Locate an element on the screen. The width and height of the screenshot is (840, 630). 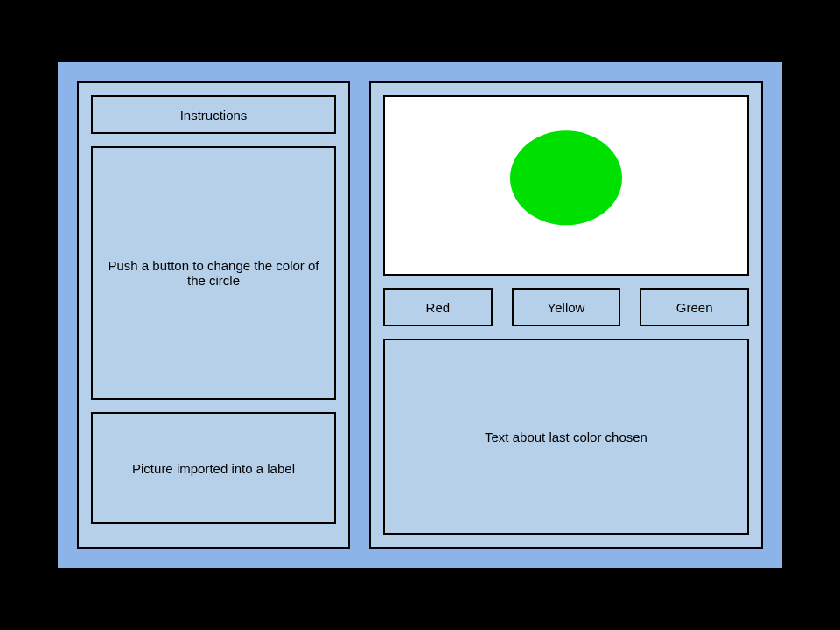
red-button: Red is located at coordinates (438, 307).